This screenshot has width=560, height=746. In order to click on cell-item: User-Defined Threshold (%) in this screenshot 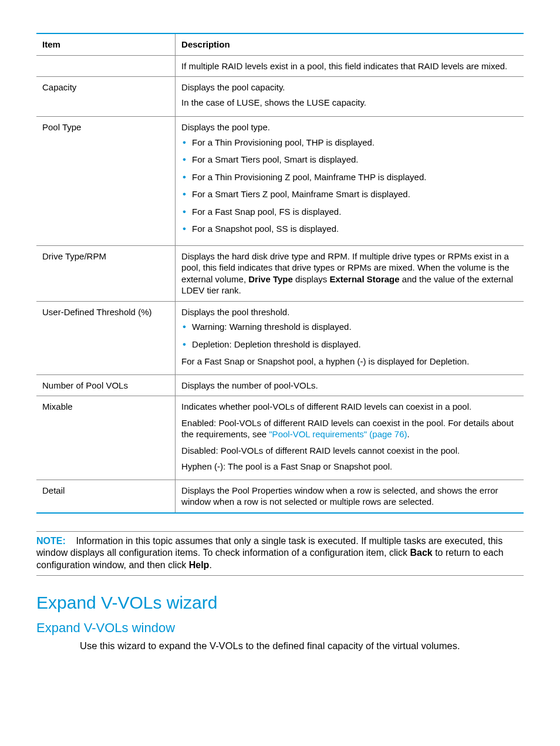, I will do `click(106, 338)`.